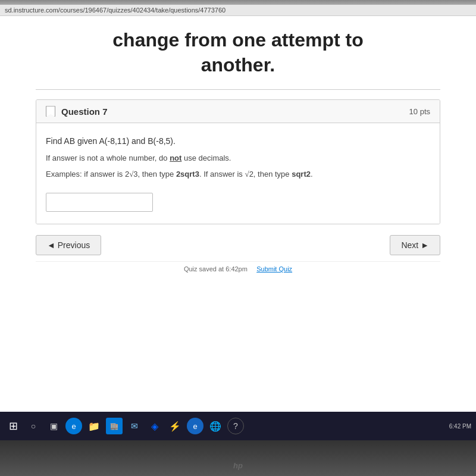  I want to click on mail-icon: ✉, so click(134, 426).